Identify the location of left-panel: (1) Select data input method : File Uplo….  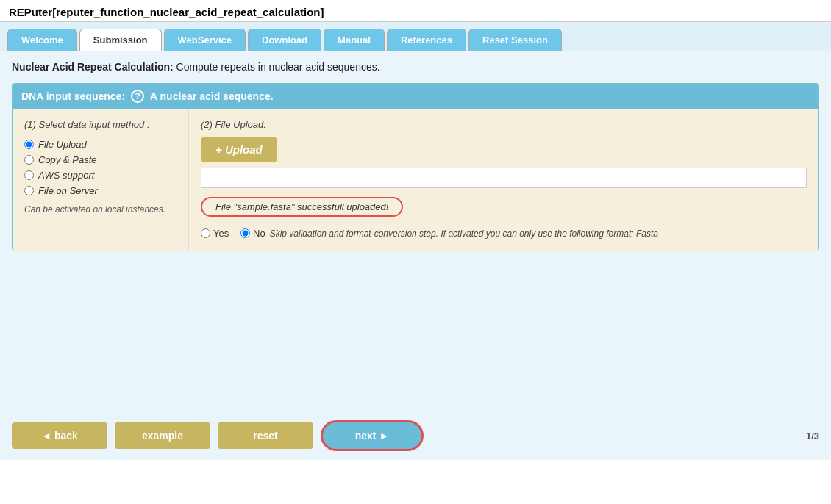
(101, 179).